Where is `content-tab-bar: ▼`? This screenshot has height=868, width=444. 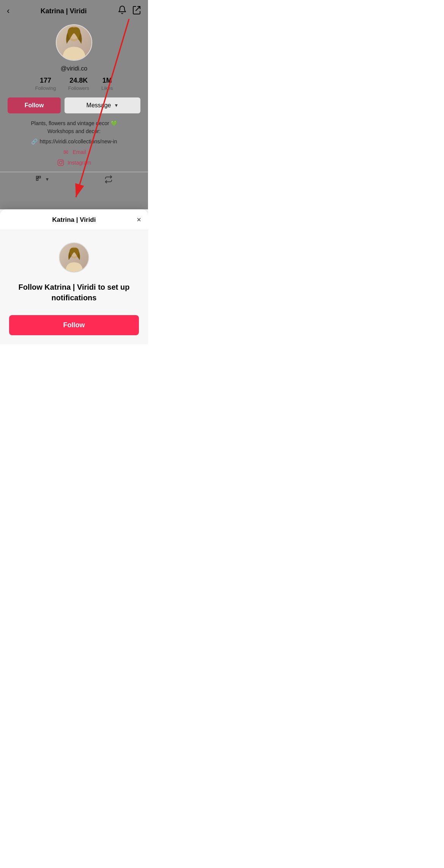 content-tab-bar: ▼ is located at coordinates (74, 179).